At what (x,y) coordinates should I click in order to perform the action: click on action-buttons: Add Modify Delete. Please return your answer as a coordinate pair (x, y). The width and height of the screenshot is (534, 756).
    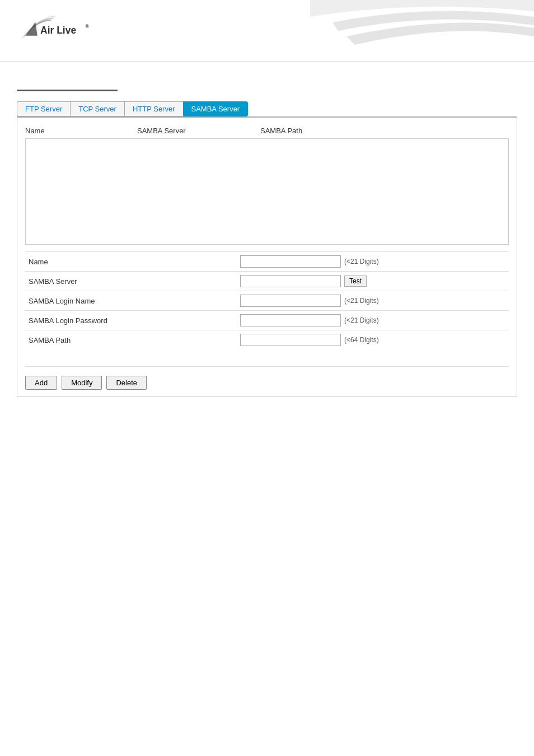
    Looking at the image, I should click on (267, 378).